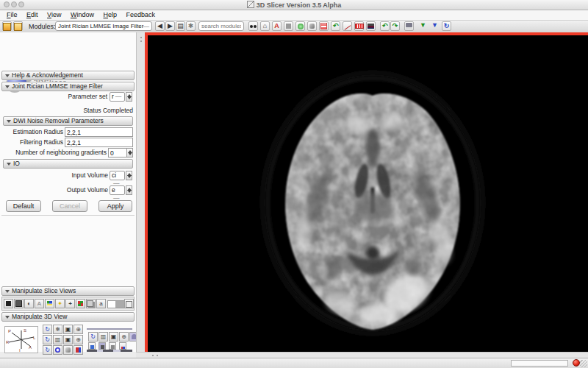 The image size is (588, 368). I want to click on view3d-zoomout-button: ⊕, so click(78, 340).